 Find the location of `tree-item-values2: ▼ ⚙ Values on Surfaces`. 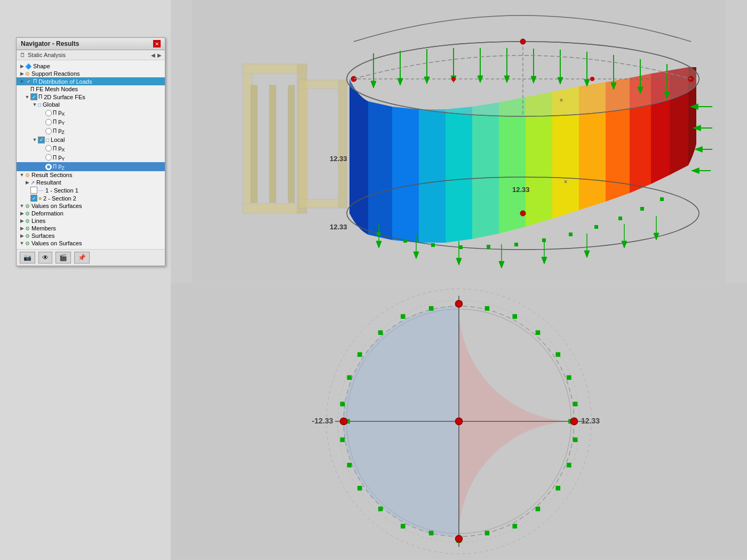

tree-item-values2: ▼ ⚙ Values on Surfaces is located at coordinates (91, 243).